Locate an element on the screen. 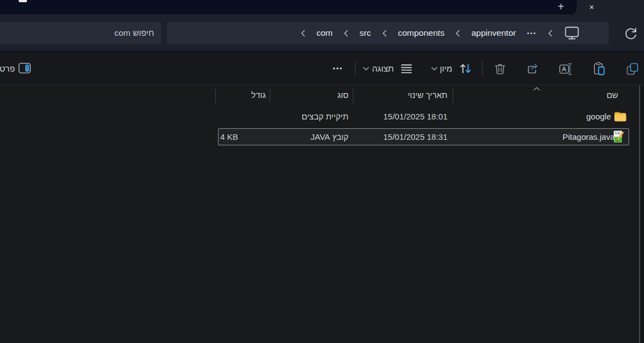  details-pane-icon is located at coordinates (25, 68).